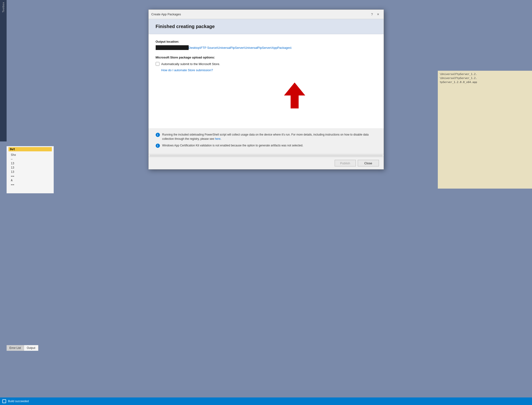  What do you see at coordinates (269, 146) in the screenshot?
I see `info-text-certification: Windows App Certification Kit validation…` at bounding box center [269, 146].